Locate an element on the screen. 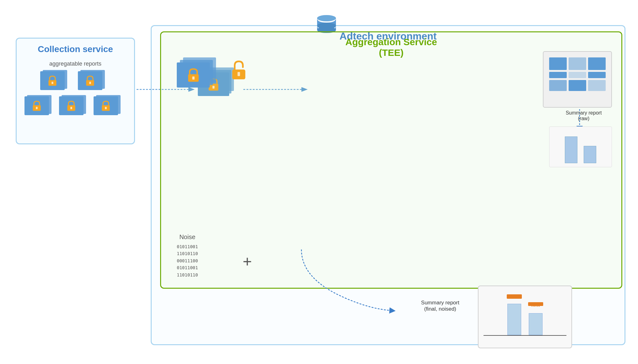 The width and height of the screenshot is (638, 364). report-cards-group is located at coordinates (76, 98).